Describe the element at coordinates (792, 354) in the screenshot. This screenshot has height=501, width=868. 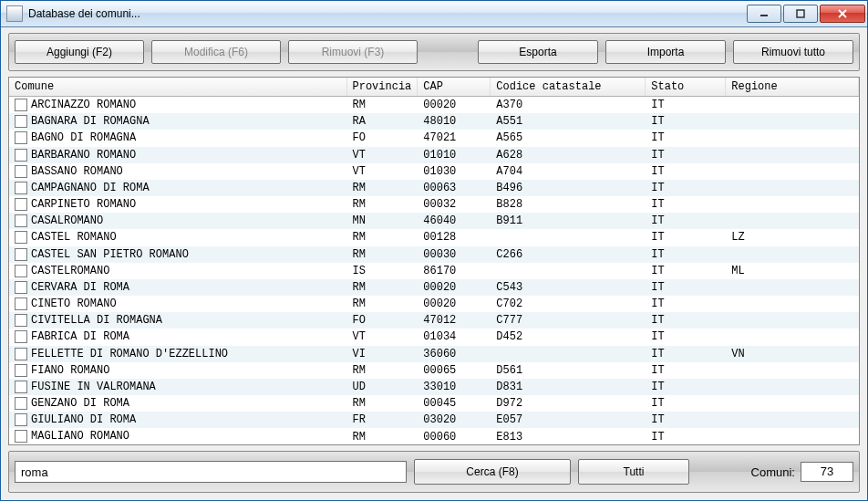
I see `cell-regione: VN` at that location.